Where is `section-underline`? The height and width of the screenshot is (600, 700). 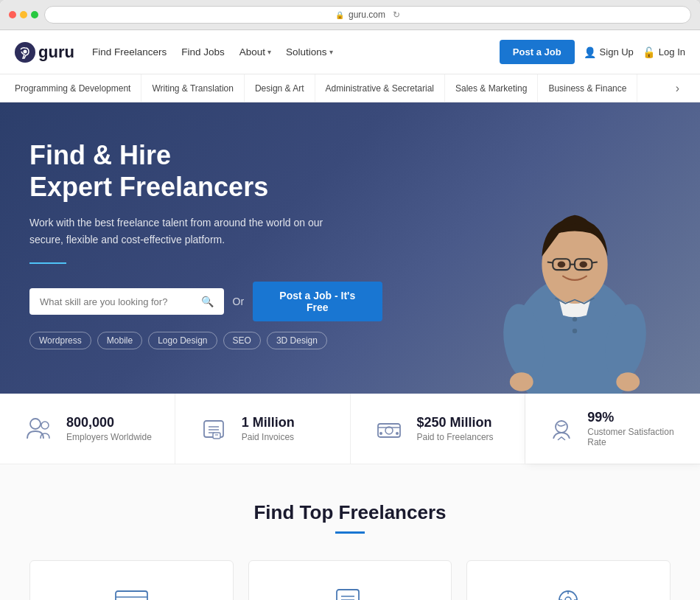
section-underline is located at coordinates (350, 532).